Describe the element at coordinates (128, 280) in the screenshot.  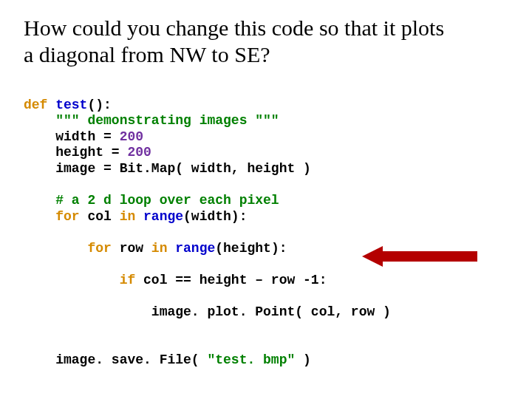
I see `kw-if: if` at that location.